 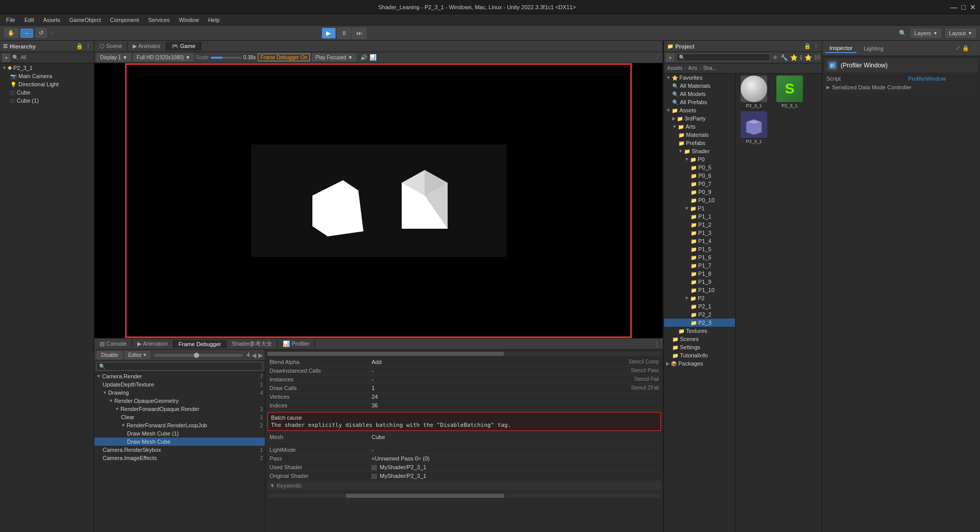 What do you see at coordinates (344, 33) in the screenshot?
I see `pause-button: ⏸` at bounding box center [344, 33].